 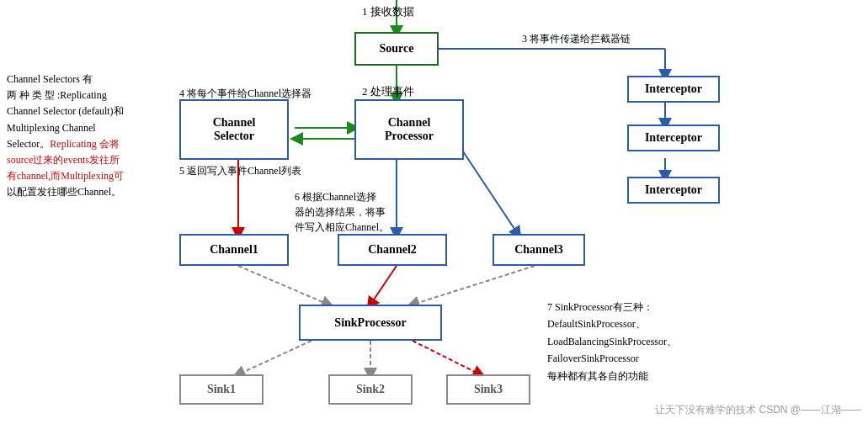 I want to click on sidebar-text1: Channel Selectors 有, so click(x=50, y=79).